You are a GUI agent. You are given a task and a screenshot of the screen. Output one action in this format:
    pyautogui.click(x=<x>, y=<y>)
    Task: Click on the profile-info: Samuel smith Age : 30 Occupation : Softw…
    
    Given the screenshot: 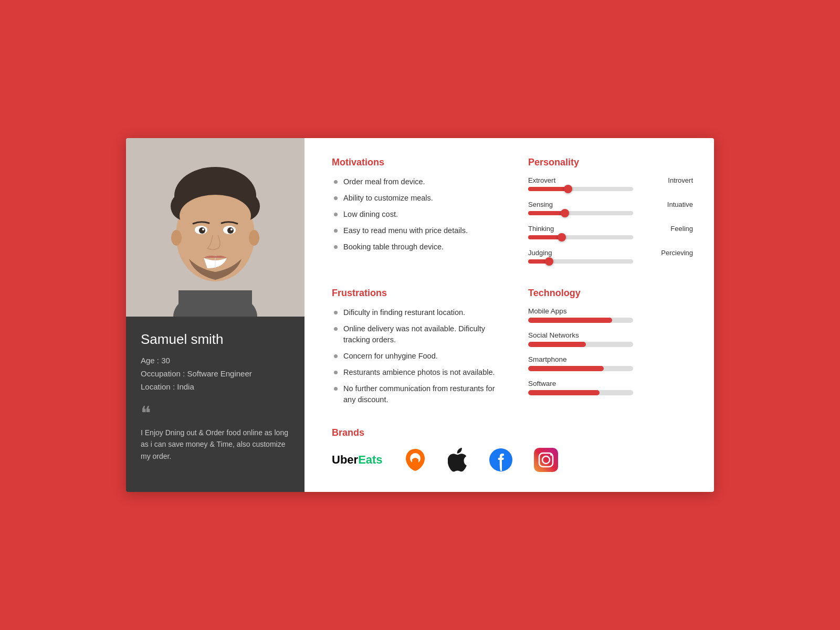 What is the action you would take?
    pyautogui.click(x=215, y=404)
    